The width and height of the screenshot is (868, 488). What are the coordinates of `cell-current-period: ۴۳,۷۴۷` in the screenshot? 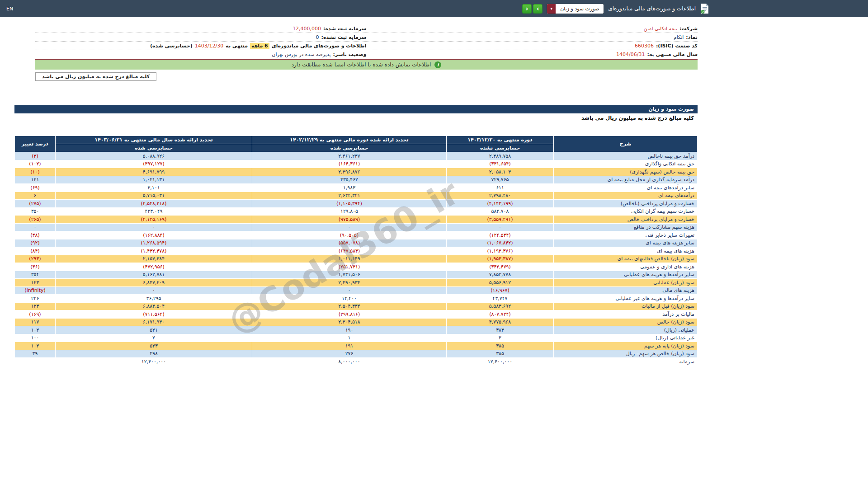 It's located at (500, 299).